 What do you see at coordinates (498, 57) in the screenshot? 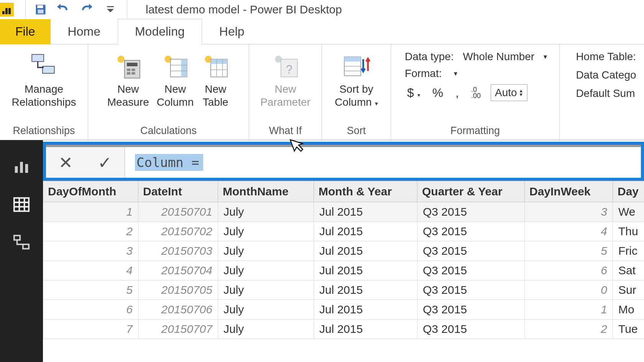
I see `data-type-value: Whole Number` at bounding box center [498, 57].